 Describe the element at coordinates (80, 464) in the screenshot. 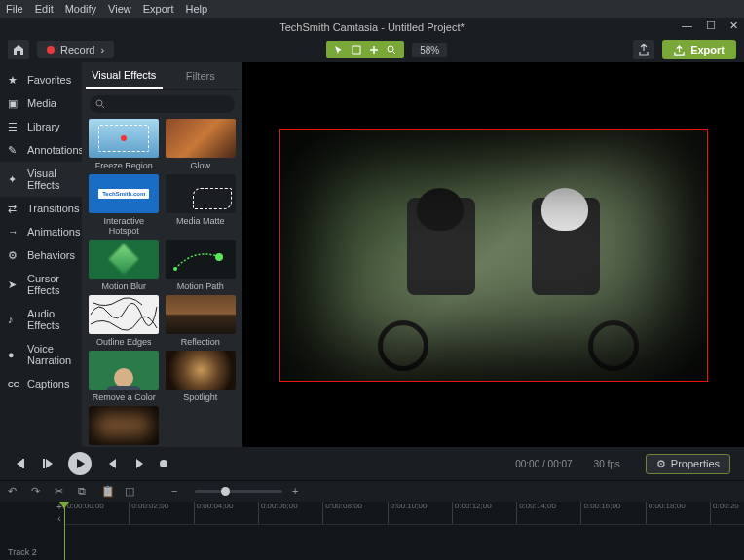

I see `play-button` at that location.